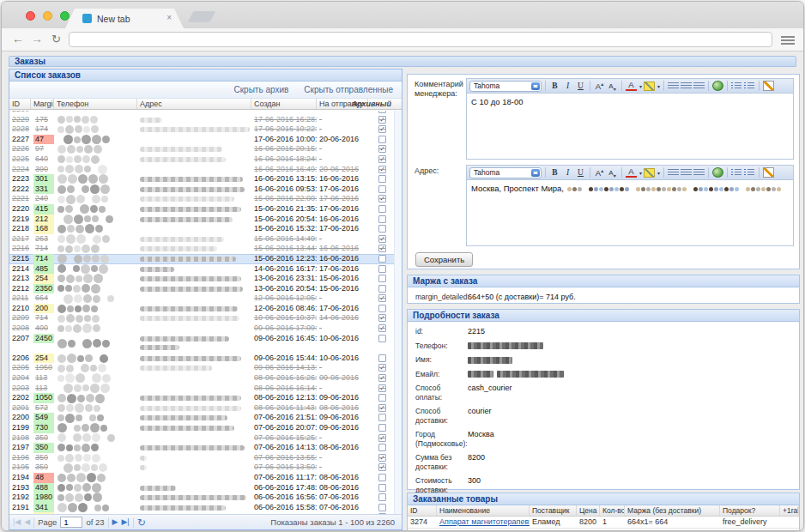 Image resolution: width=805 pixels, height=532 pixels. I want to click on order-row: 219134106-06-2016 15:58:3607-06-2016, so click(202, 508).